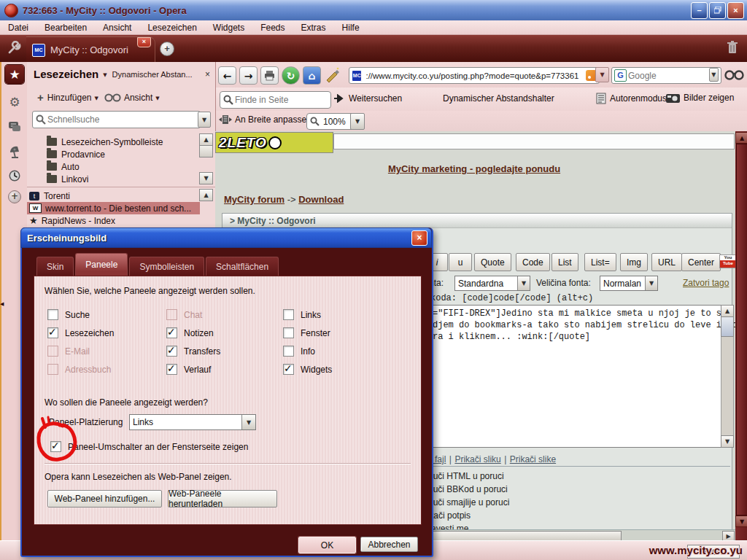  What do you see at coordinates (172, 28) in the screenshot?
I see `menu-lesezeichen: Lesezeichen` at bounding box center [172, 28].